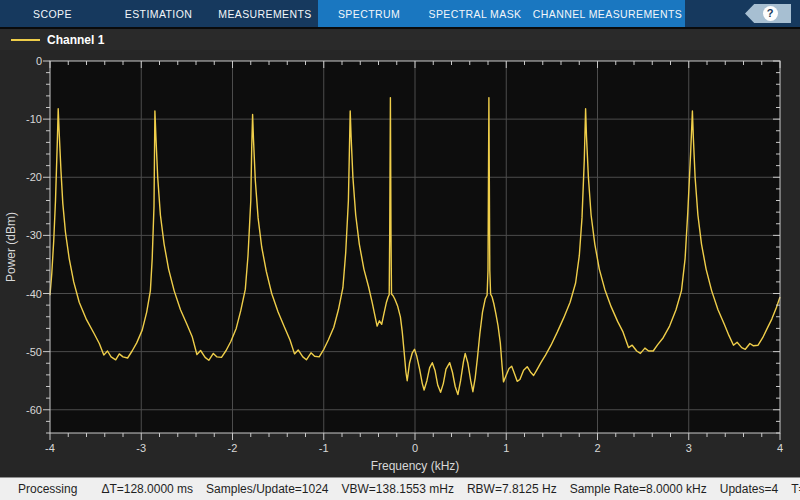 Image resolution: width=800 pixels, height=500 pixels. I want to click on svg-text: -20, so click(34, 177).